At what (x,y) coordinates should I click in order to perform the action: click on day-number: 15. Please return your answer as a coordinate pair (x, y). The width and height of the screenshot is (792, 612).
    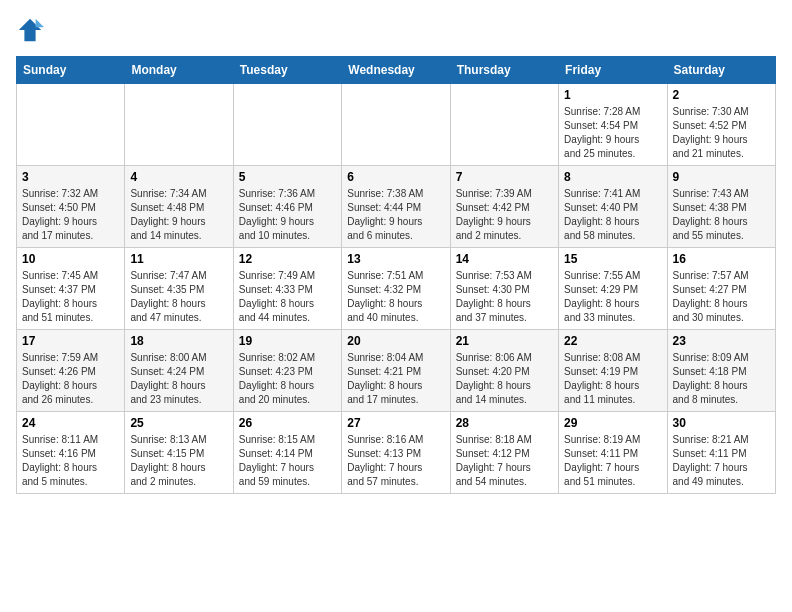
    Looking at the image, I should click on (612, 259).